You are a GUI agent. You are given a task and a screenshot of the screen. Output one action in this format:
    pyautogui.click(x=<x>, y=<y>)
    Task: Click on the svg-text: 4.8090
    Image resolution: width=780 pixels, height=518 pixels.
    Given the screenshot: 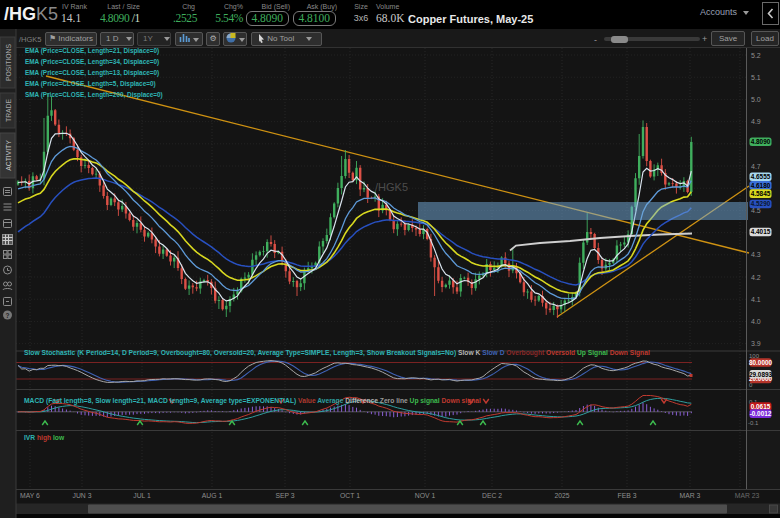 What is the action you would take?
    pyautogui.click(x=761, y=142)
    